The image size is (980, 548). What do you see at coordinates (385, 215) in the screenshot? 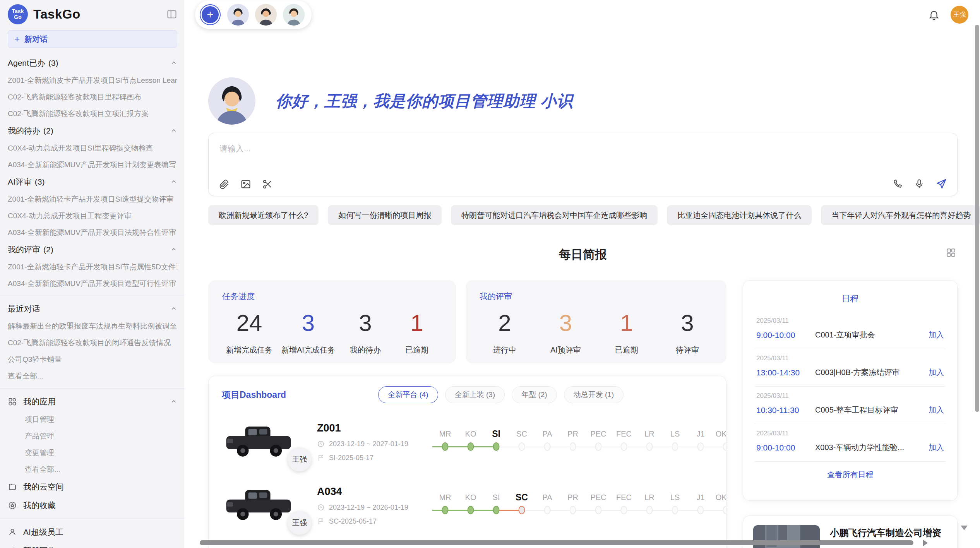
I see `suggestion-chip: 如何写一份清晰的项目周报` at bounding box center [385, 215].